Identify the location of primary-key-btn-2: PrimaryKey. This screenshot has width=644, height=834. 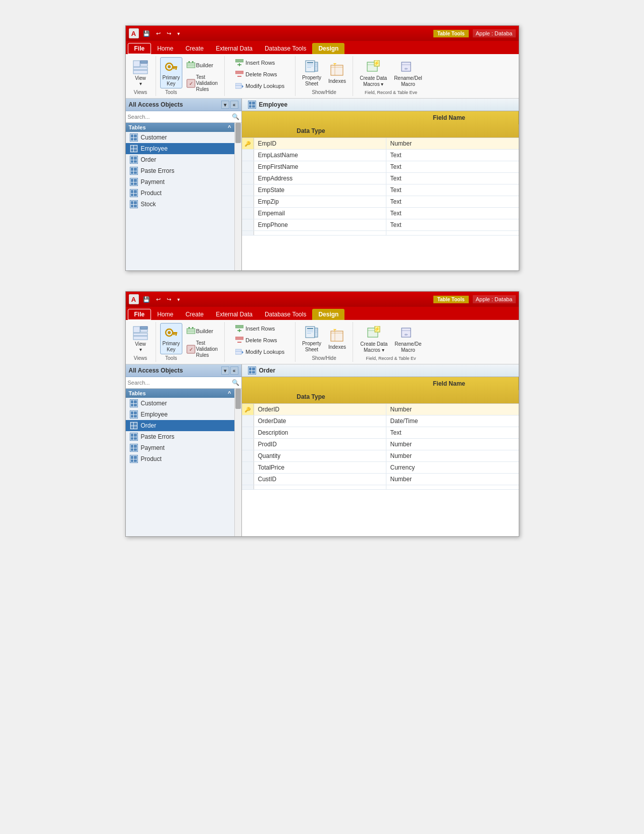
(171, 339).